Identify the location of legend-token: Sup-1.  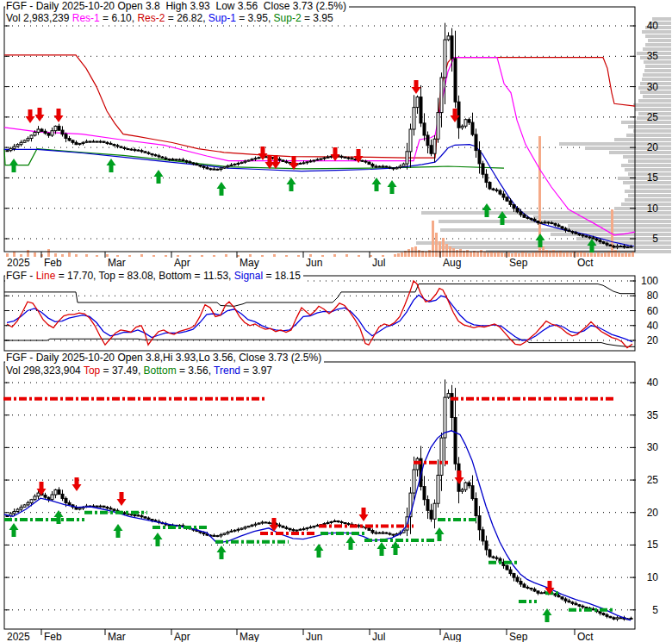
(222, 18).